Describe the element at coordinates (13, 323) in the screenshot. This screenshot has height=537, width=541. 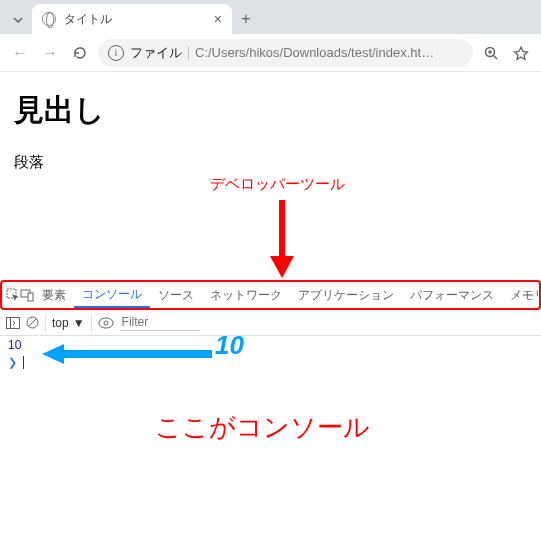
I see `console-sidebar-toggle-icon` at that location.